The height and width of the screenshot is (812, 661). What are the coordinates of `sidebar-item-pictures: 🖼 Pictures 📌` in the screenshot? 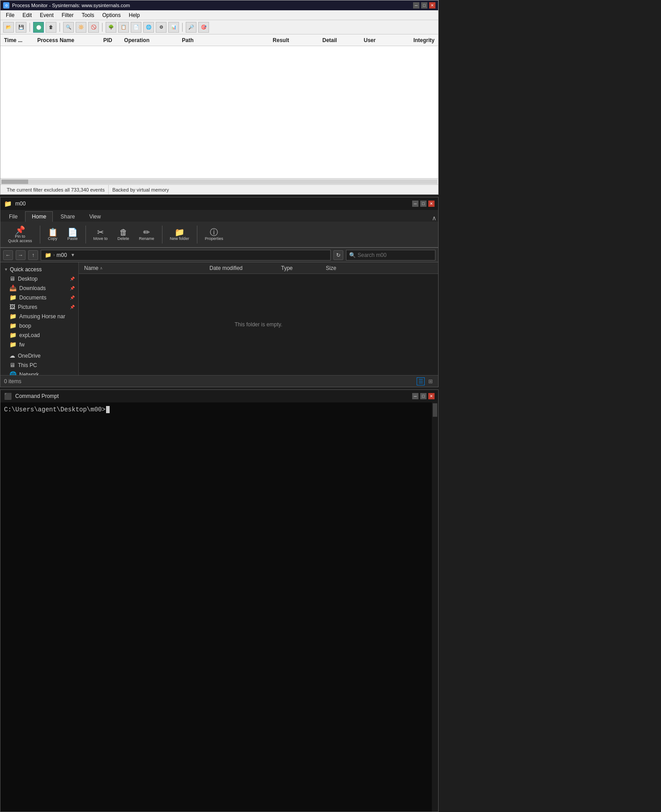 It's located at (39, 307).